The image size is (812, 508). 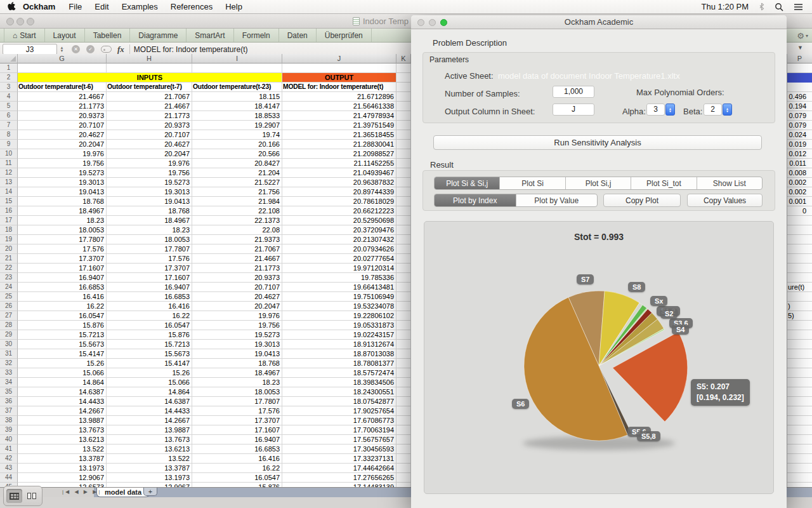 I want to click on fx-icon: fx, so click(x=121, y=50).